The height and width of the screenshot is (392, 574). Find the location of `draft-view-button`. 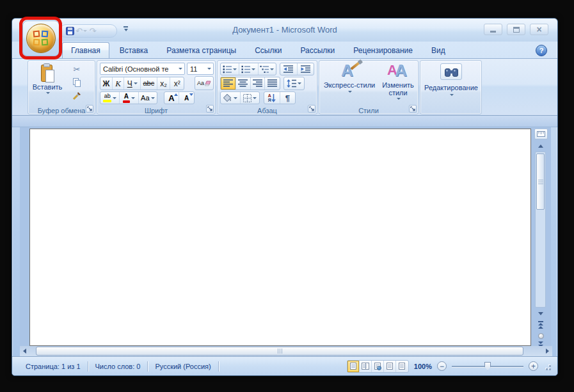

draft-view-button is located at coordinates (402, 366).